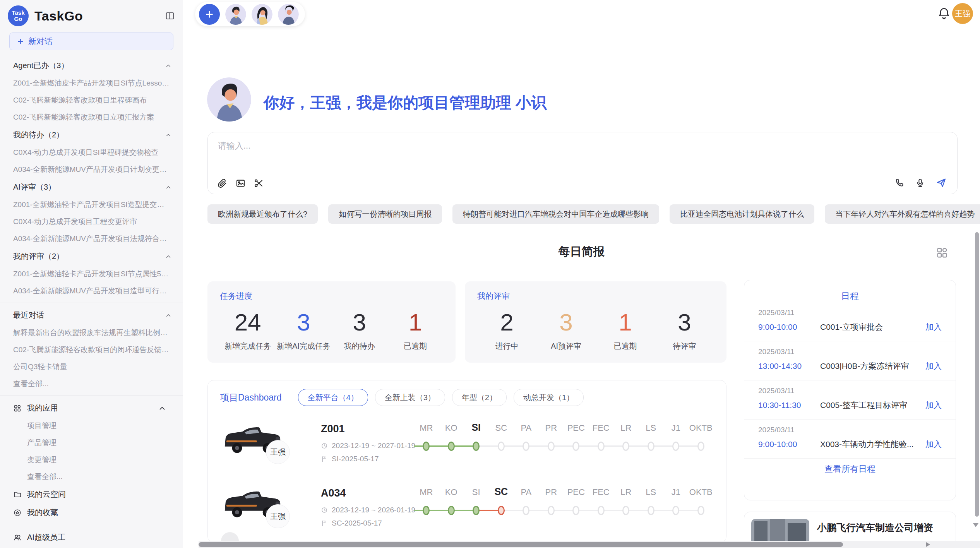 This screenshot has width=980, height=548. What do you see at coordinates (91, 187) in the screenshot?
I see `sidebar-group-header: AI评审（3）` at bounding box center [91, 187].